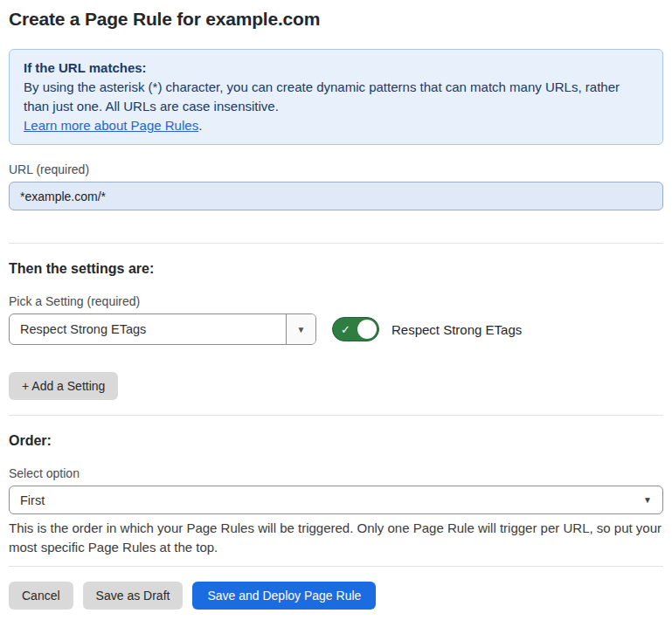 The height and width of the screenshot is (627, 672). I want to click on info-box-body: By using the asterisk (*) character, you…, so click(336, 97).